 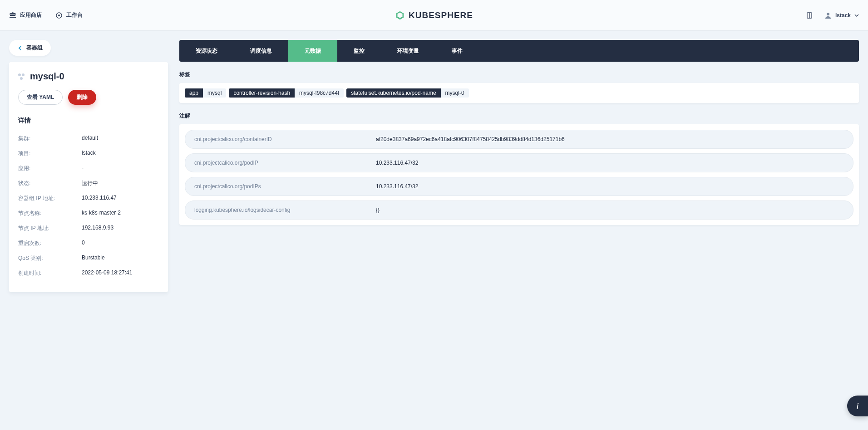 What do you see at coordinates (90, 139) in the screenshot?
I see `detail-value: default` at bounding box center [90, 139].